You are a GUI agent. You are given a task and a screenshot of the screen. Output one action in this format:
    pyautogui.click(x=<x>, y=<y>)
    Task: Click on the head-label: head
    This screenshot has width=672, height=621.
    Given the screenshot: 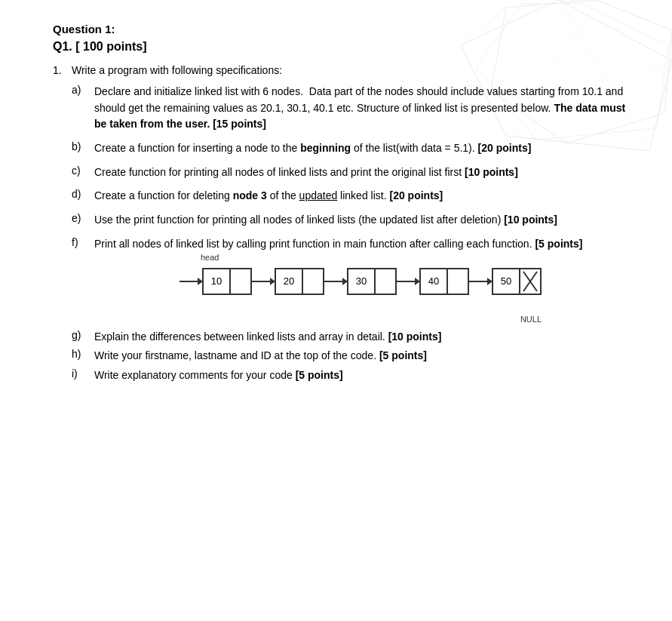 What is the action you would take?
    pyautogui.click(x=210, y=257)
    